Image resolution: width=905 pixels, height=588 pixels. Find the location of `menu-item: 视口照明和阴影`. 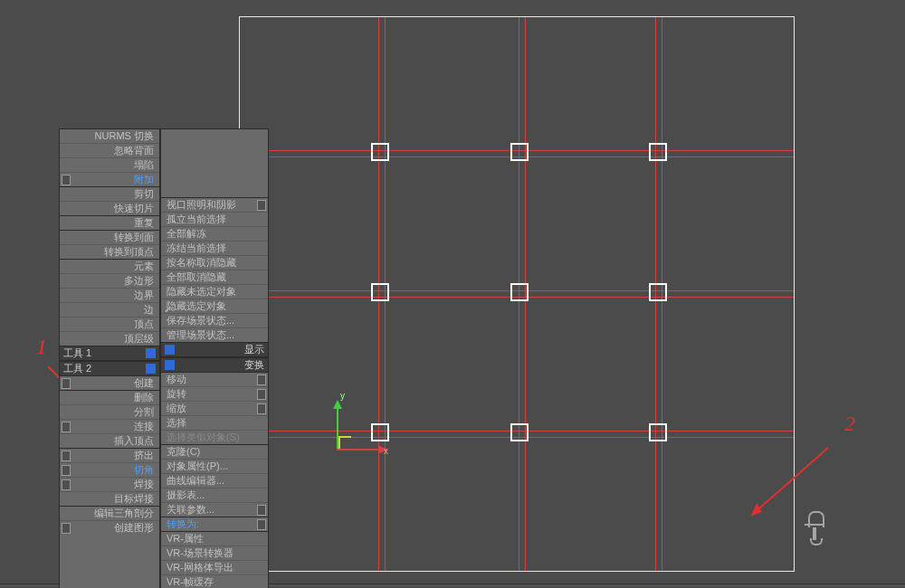

menu-item: 视口照明和阴影 is located at coordinates (214, 204).